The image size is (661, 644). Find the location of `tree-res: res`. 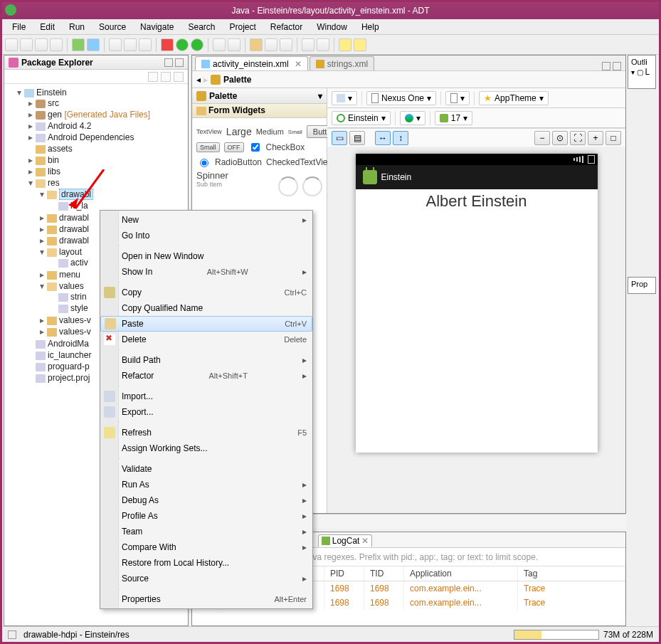

tree-res: res is located at coordinates (54, 183).